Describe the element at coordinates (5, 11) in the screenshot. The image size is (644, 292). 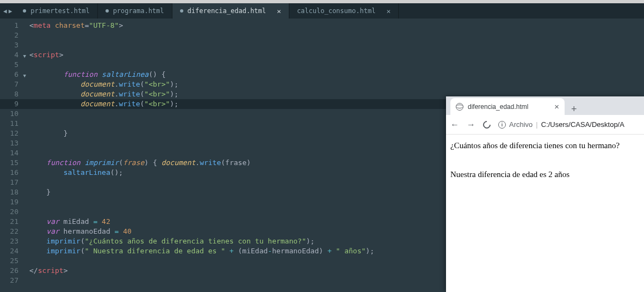
I see `nav-prev-icon: ◀` at that location.